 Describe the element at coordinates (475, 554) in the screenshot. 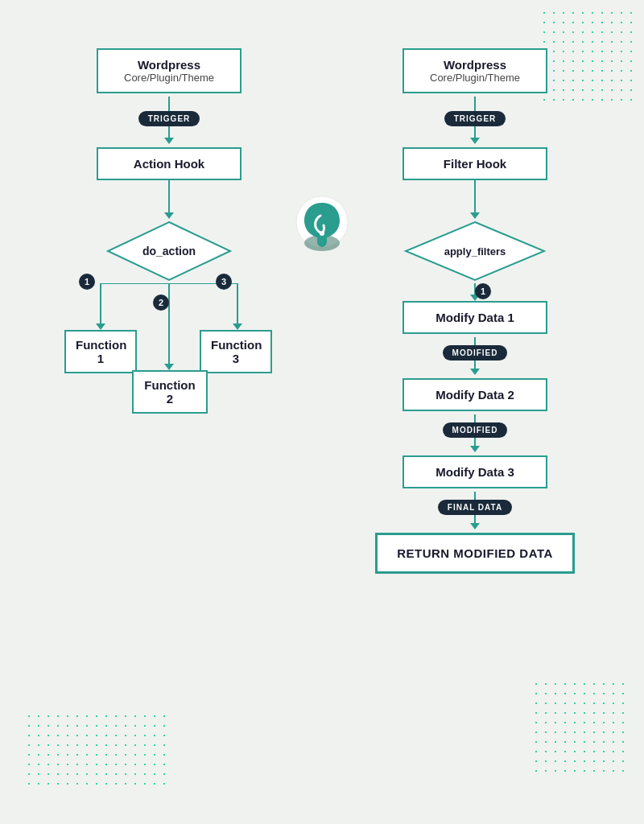

I see `return-modified-data-label: RETURN MODIFIED DATA` at that location.